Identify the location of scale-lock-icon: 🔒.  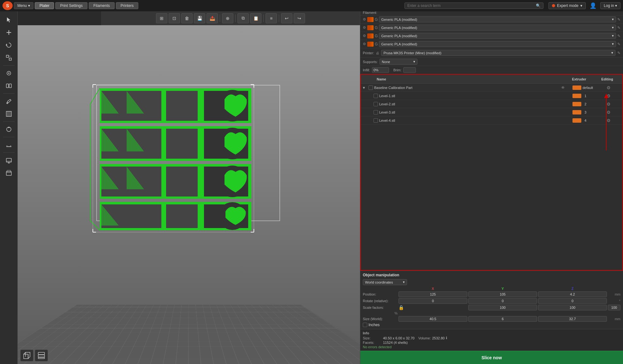
(401, 308).